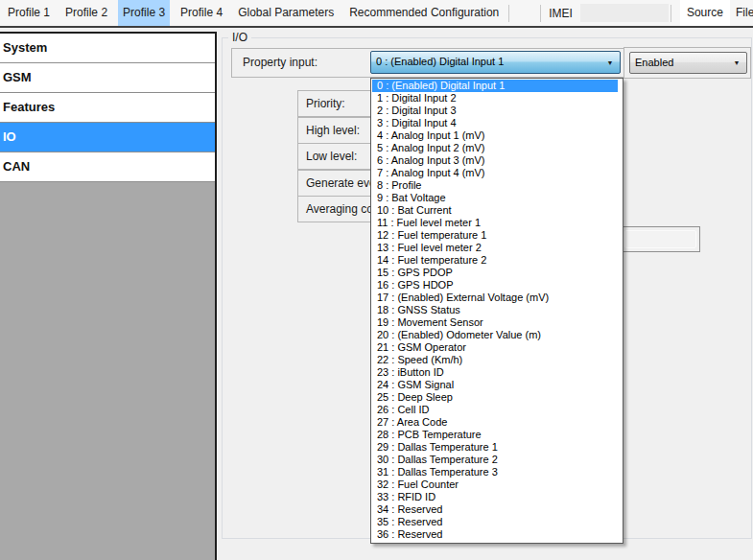 This screenshot has height=560, width=753. Describe the element at coordinates (280, 63) in the screenshot. I see `property-input-label: Property input:` at that location.